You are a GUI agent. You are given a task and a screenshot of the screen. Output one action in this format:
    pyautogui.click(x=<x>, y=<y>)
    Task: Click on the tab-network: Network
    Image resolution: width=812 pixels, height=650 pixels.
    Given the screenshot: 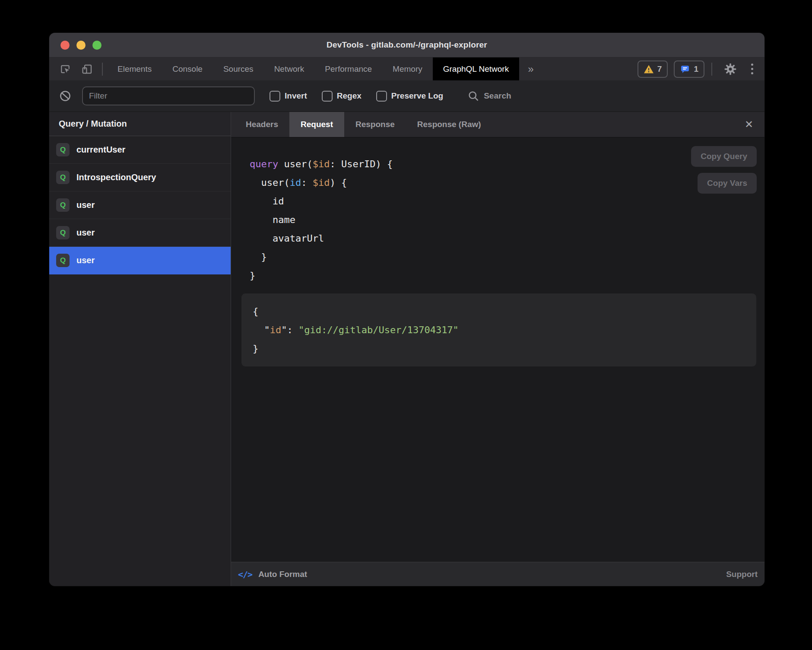 What is the action you would take?
    pyautogui.click(x=289, y=69)
    